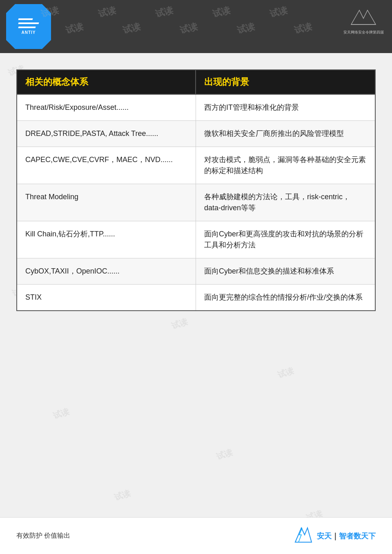 Image resolution: width=392 pixels, height=554 pixels. Describe the element at coordinates (107, 240) in the screenshot. I see `row5-col1: Kill Chain,钻石分析,TTP......` at that location.